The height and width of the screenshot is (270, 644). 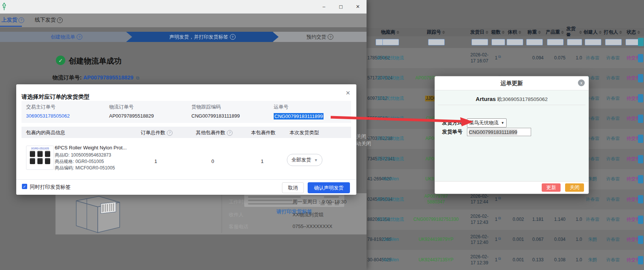 I want to click on column-header-tracking: 跟踪号, so click(x=436, y=32).